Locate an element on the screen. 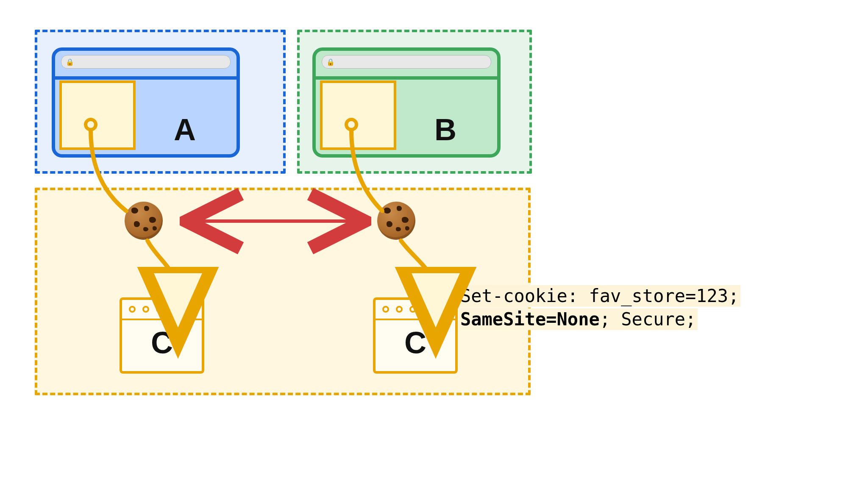 The width and height of the screenshot is (868, 488). code-line-1: Set-cookie: fav_store=123; is located at coordinates (599, 296).